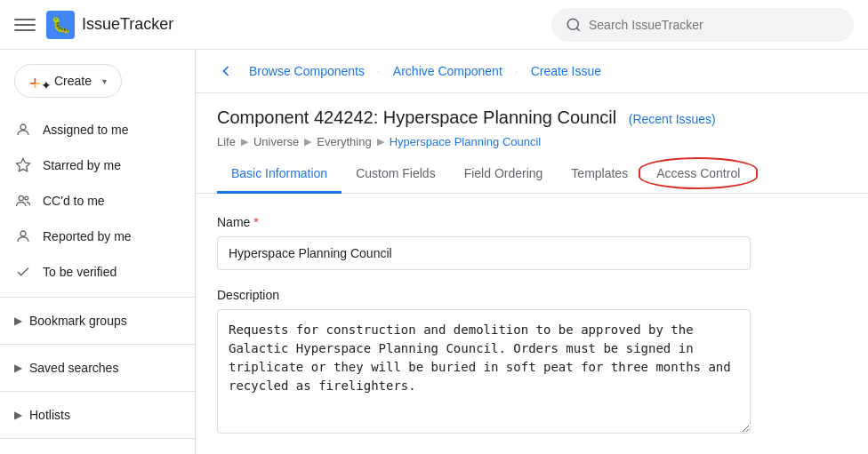  What do you see at coordinates (98, 368) in the screenshot?
I see `sidebar-item-saved-searches: ▶ Saved searches` at bounding box center [98, 368].